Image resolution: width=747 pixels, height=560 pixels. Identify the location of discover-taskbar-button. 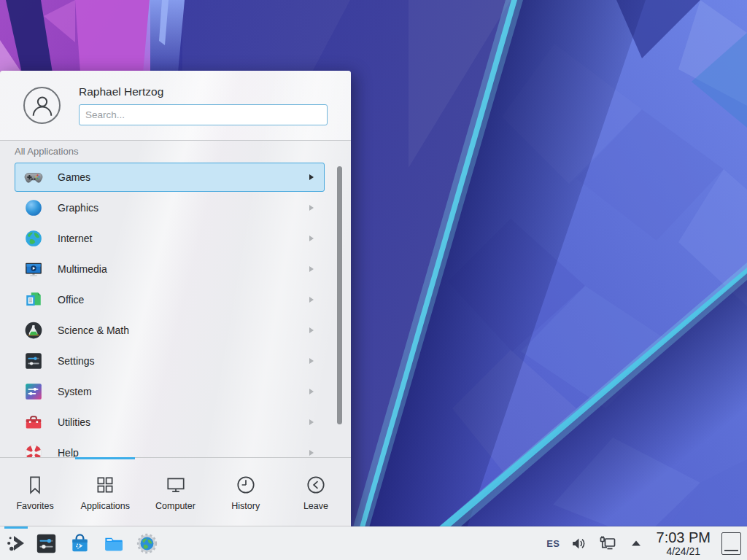
(80, 543).